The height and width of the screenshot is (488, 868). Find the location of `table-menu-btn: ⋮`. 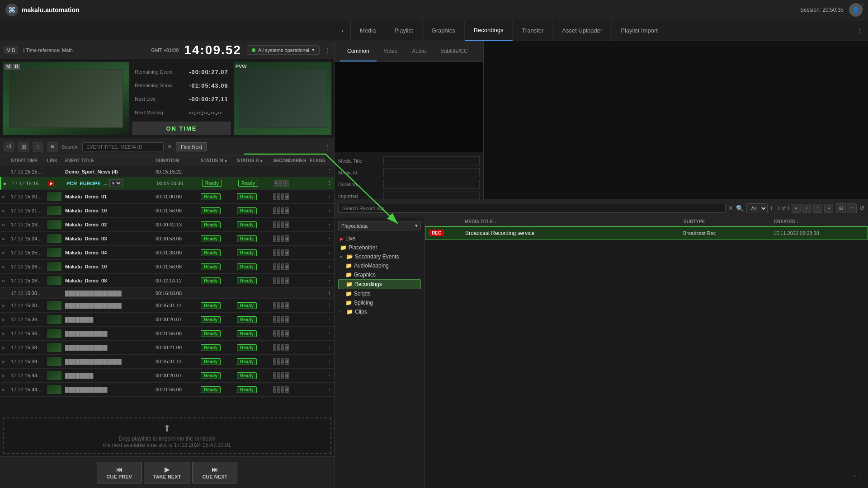

table-menu-btn: ⋮ is located at coordinates (328, 147).